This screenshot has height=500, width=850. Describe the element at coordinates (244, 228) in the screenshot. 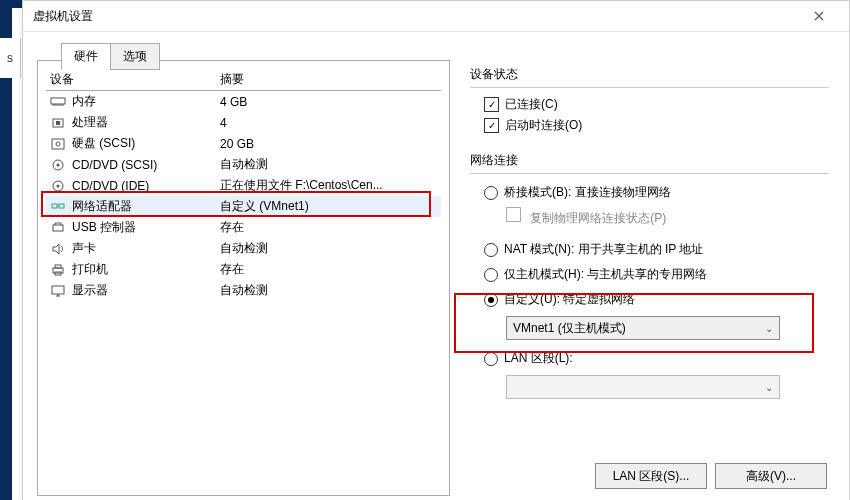

I see `device-row-usb: USB 控制器存在` at that location.